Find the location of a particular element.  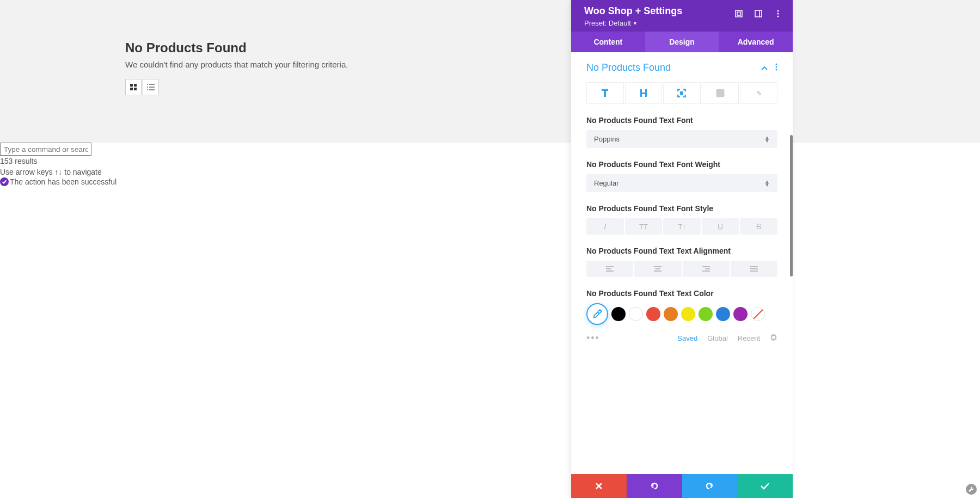

section-header: No Products Found is located at coordinates (682, 67).